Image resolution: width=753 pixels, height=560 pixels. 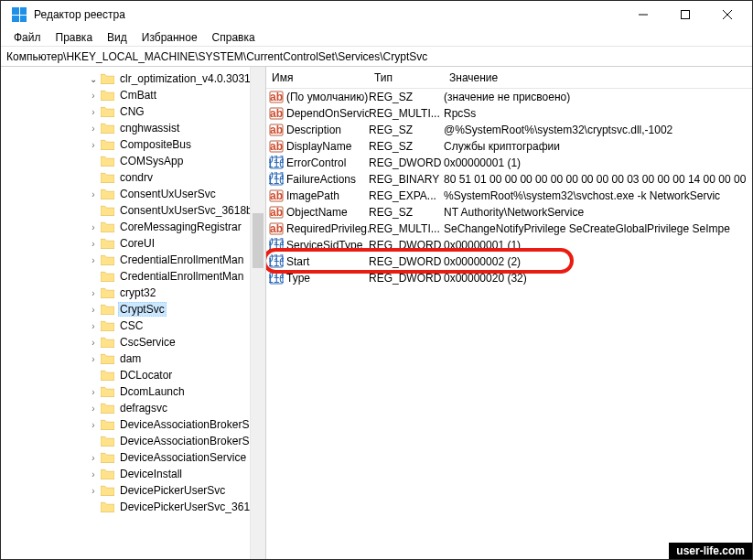 I want to click on tree-item: ›DeviceAssociationService, so click(x=134, y=458).